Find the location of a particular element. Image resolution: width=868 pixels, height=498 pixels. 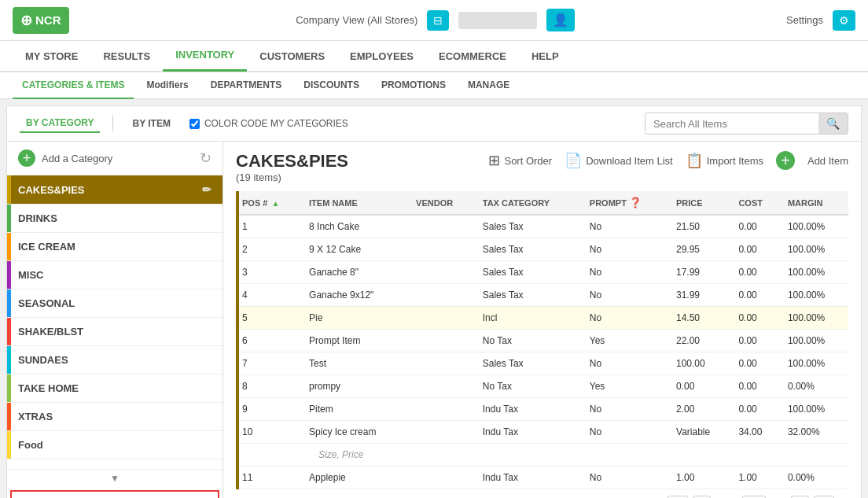

sidebar-item-sundaes: SUNDAES is located at coordinates (115, 360).